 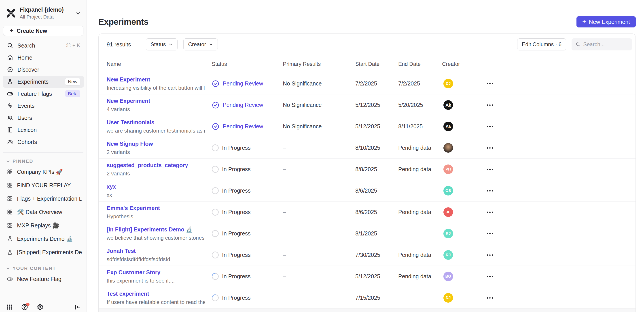 What do you see at coordinates (43, 82) in the screenshot?
I see `sidebar-item-experiments: Experiments New` at bounding box center [43, 82].